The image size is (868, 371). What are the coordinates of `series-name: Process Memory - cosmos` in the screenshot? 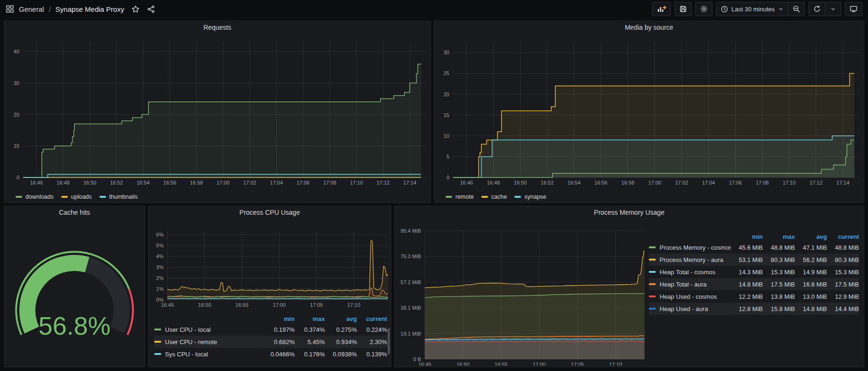 It's located at (695, 247).